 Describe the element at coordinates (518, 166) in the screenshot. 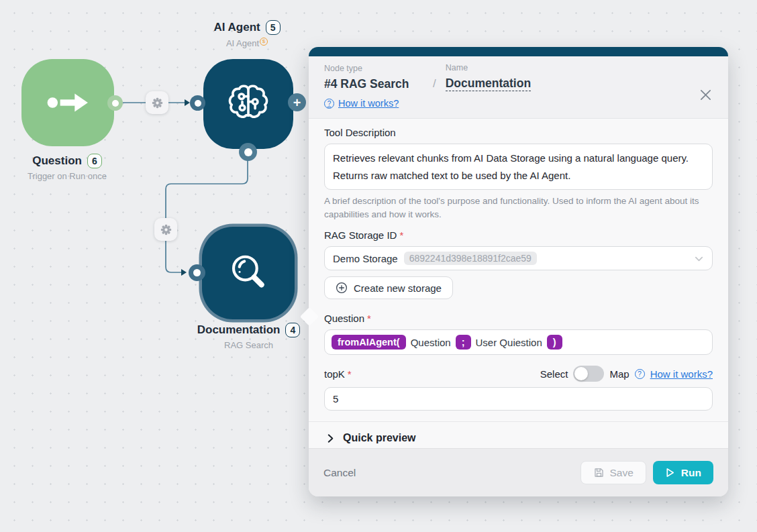

I see `tool-description-textarea: Retrieves relevant chunks from AI Data S…` at that location.